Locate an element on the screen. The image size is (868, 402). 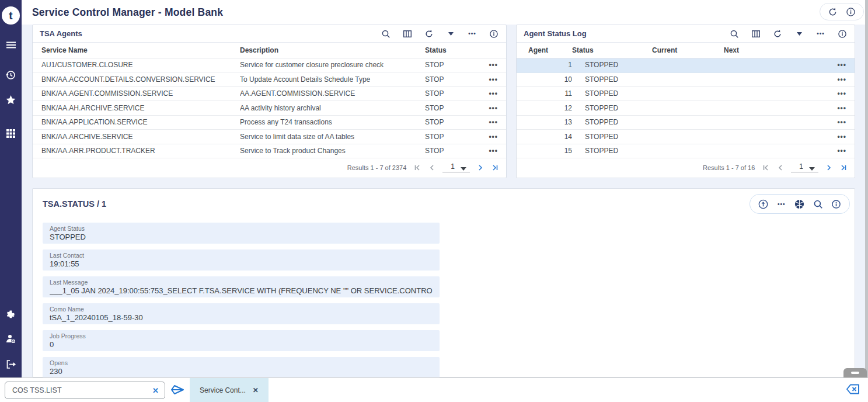
command-input-box: ✕ is located at coordinates (85, 390).